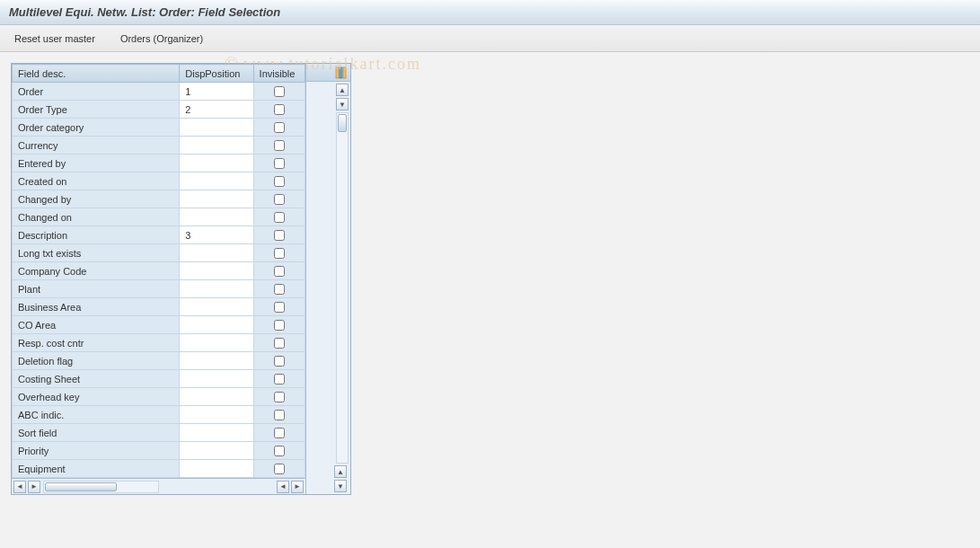 The image size is (980, 548). I want to click on table-row: Created on, so click(159, 181).